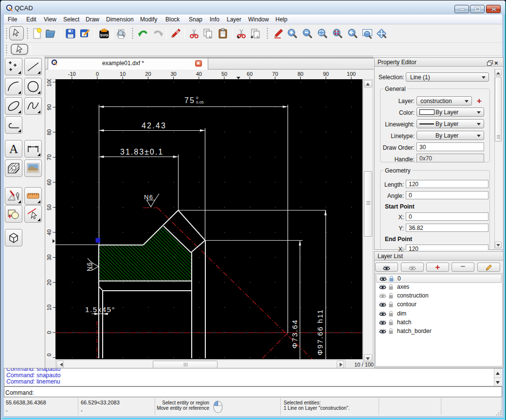  What do you see at coordinates (104, 35) in the screenshot?
I see `svg-text: SVG` at bounding box center [104, 35].